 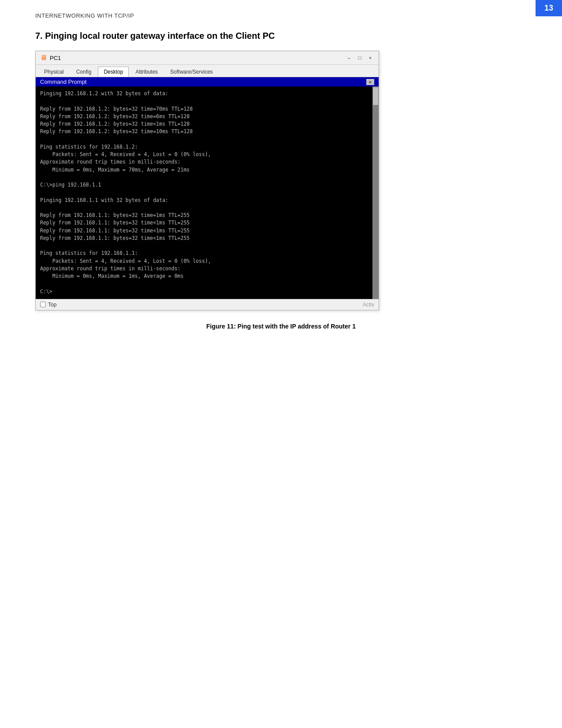 What do you see at coordinates (281, 326) in the screenshot?
I see `figure-caption: Figure 11: Ping test with the IP address…` at bounding box center [281, 326].